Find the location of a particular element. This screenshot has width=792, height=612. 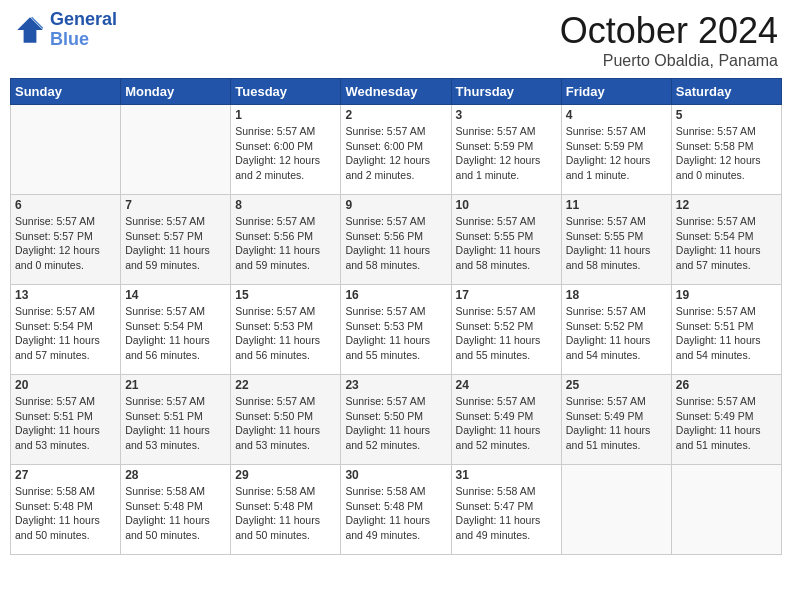

day-info: Sunrise: 5:57 AM Sunset: 5:58 PM Dayligh… is located at coordinates (726, 154).